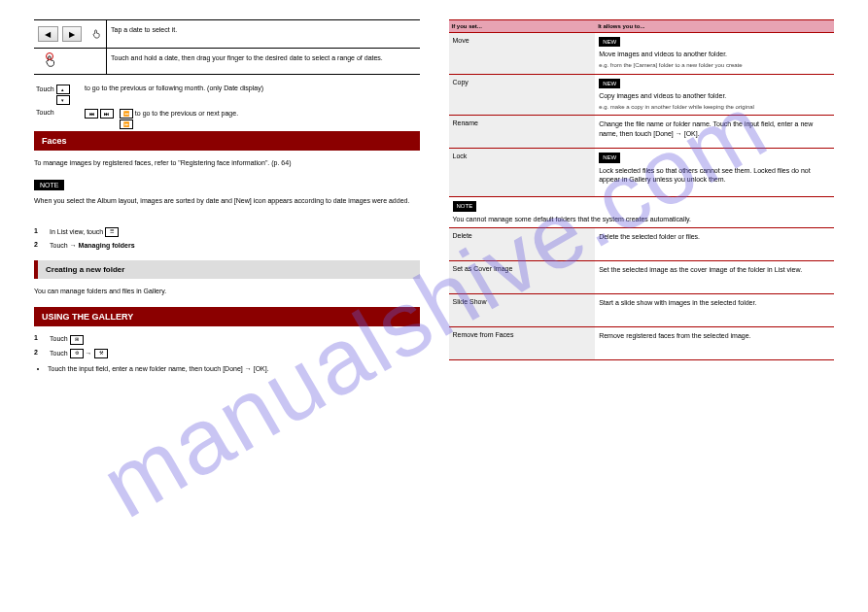 The width and height of the screenshot is (868, 612). What do you see at coordinates (714, 96) in the screenshot?
I see `text: Copy images and videos to another folder…` at bounding box center [714, 96].